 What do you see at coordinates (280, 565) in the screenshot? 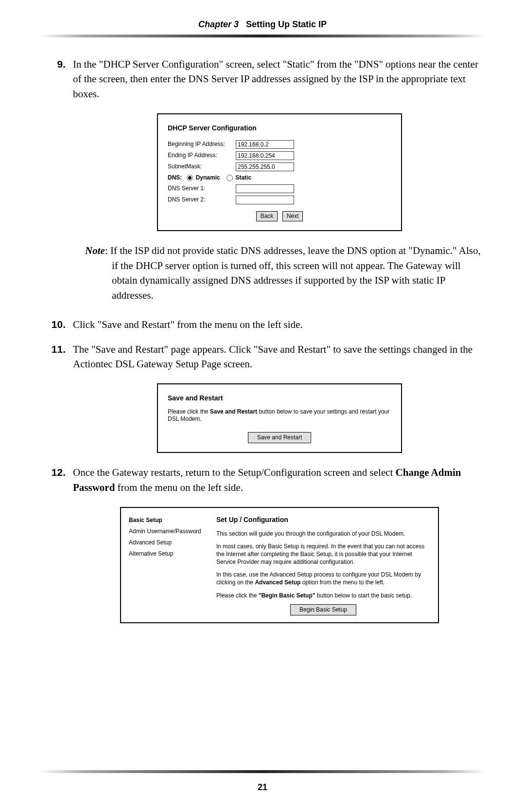
I see `setup-config-screenshot: Basic Setup Admin Username/Password Adva…` at bounding box center [280, 565].